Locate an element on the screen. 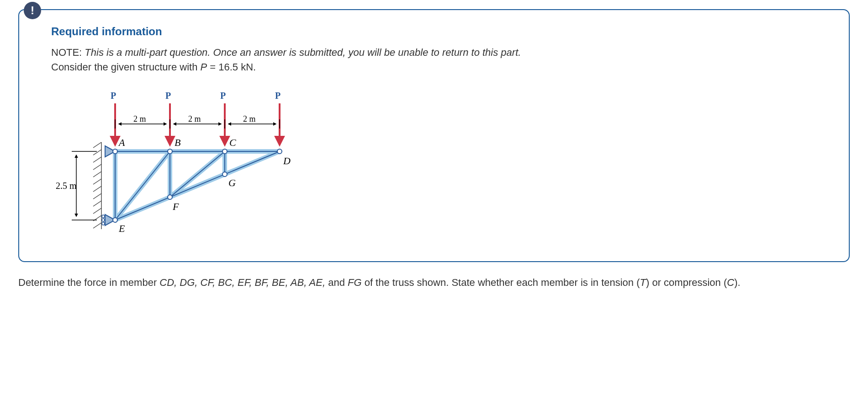  label-P2: P is located at coordinates (168, 96).